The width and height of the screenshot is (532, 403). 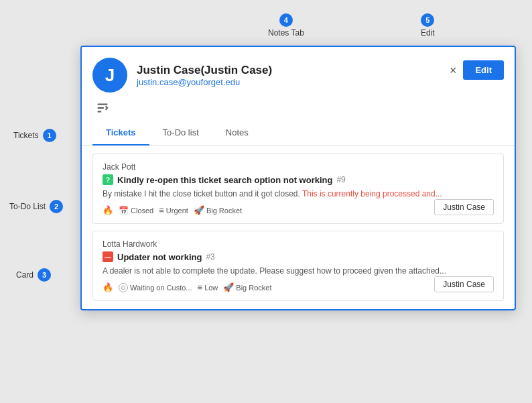 What do you see at coordinates (142, 211) in the screenshot?
I see `tag-closed-label: Closed` at bounding box center [142, 211].